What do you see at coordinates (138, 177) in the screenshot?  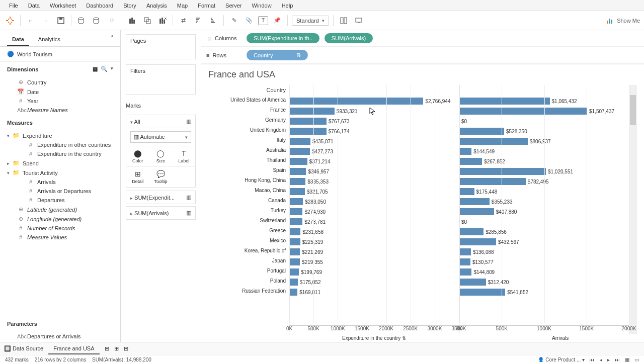 I see `detail-card: ⊞Detail` at bounding box center [138, 177].